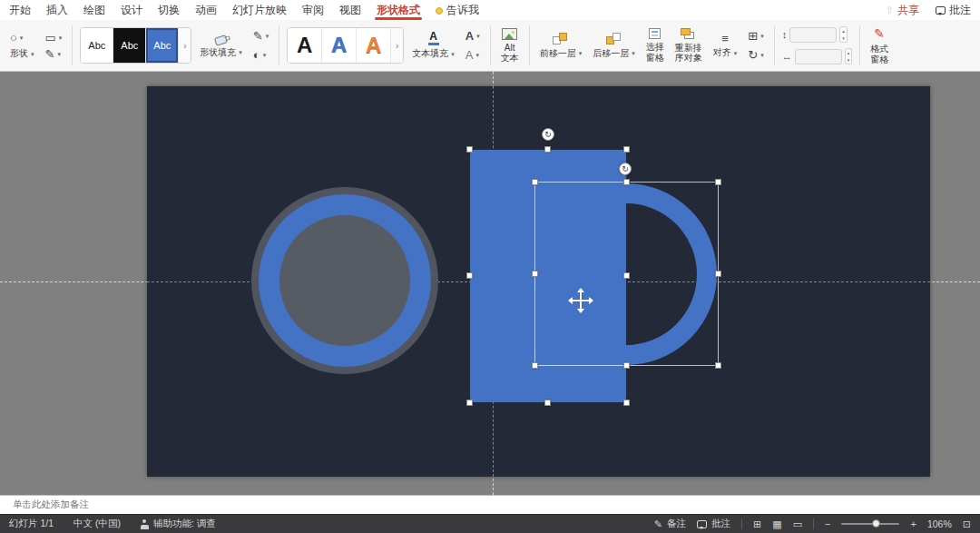  I want to click on tab-shape-format: 形状格式, so click(398, 10).